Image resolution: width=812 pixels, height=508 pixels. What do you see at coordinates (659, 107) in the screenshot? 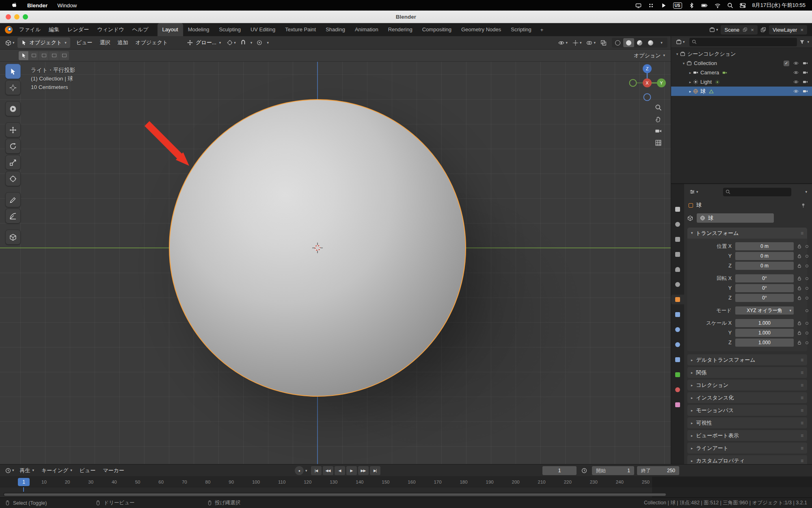
I see `zoom-button` at bounding box center [659, 107].